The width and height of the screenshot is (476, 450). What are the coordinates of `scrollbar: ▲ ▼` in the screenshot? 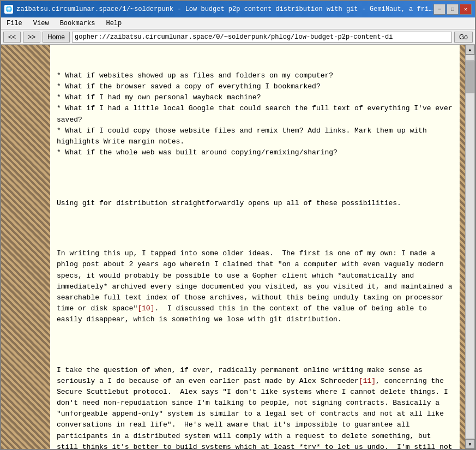 It's located at (470, 247).